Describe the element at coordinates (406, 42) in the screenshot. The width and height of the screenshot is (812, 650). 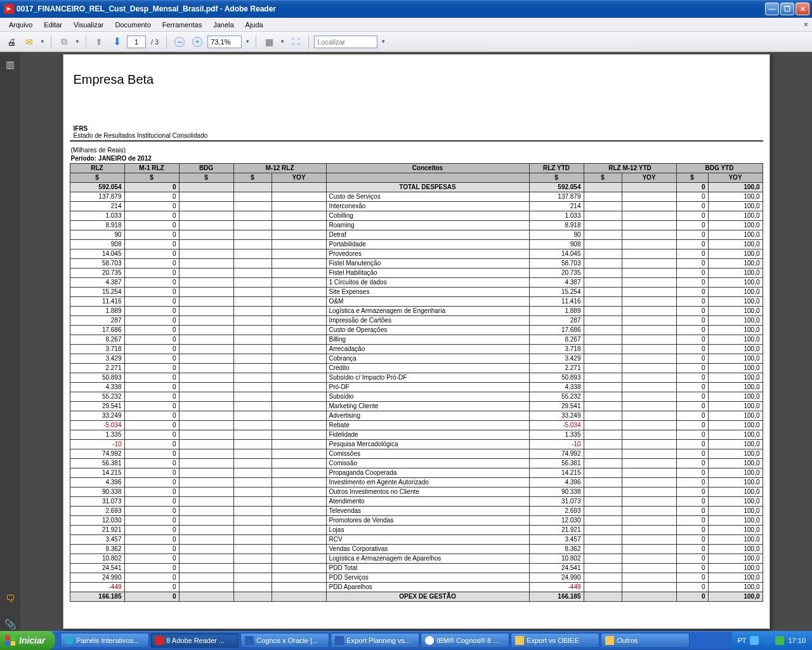
I see `toolbar: ▼ ▼ / 3 ▼ ▼ ▼` at that location.